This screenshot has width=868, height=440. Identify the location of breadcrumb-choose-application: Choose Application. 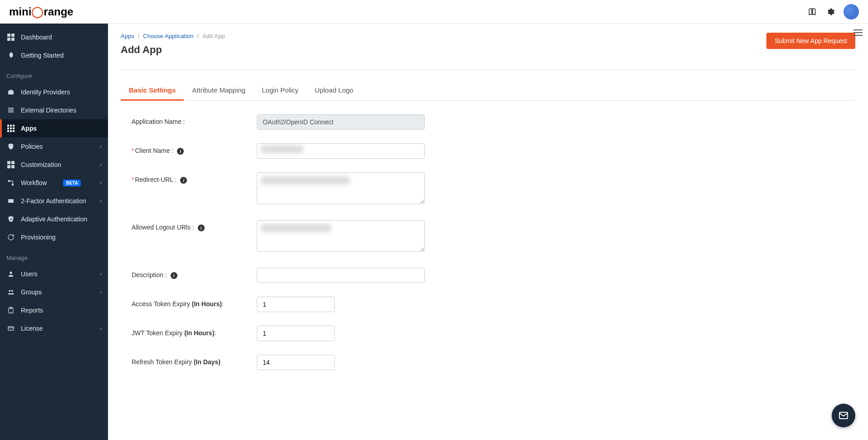
(168, 36).